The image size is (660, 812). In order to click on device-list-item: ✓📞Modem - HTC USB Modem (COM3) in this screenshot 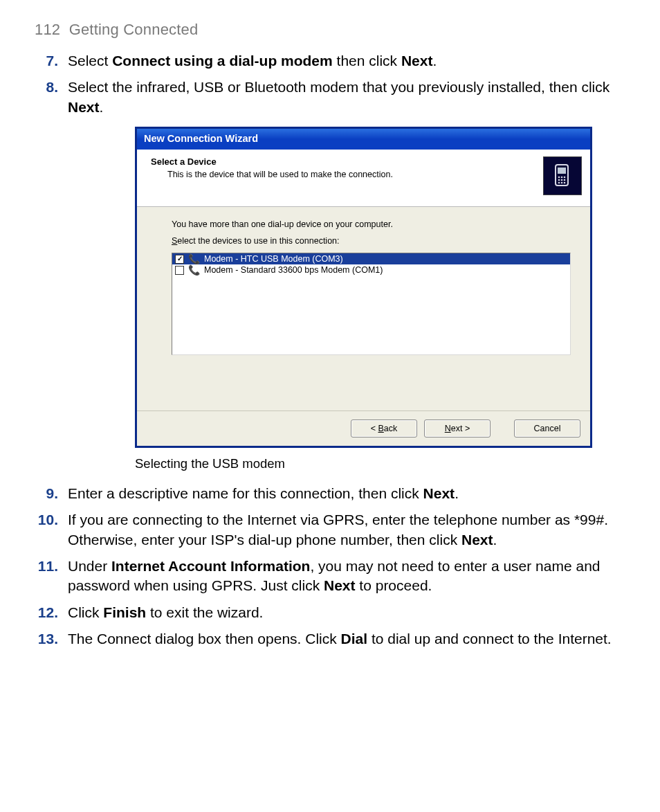, I will do `click(371, 259)`.